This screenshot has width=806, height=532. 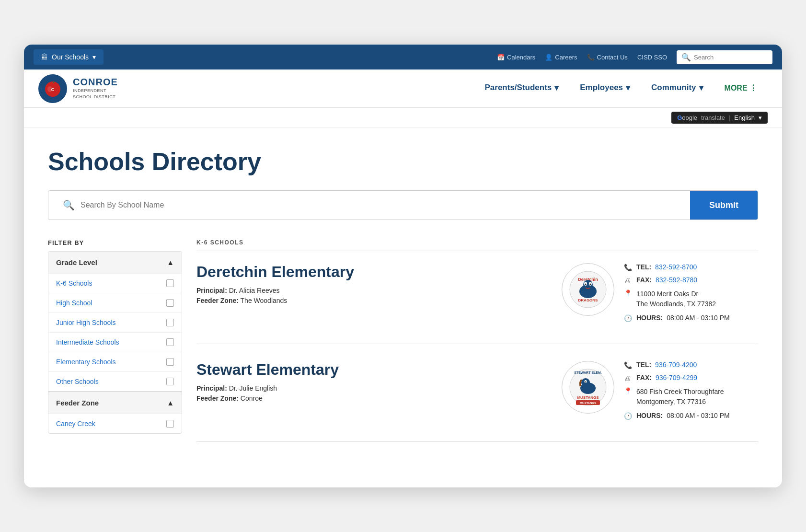 I want to click on fax-icon: 🖨, so click(x=628, y=280).